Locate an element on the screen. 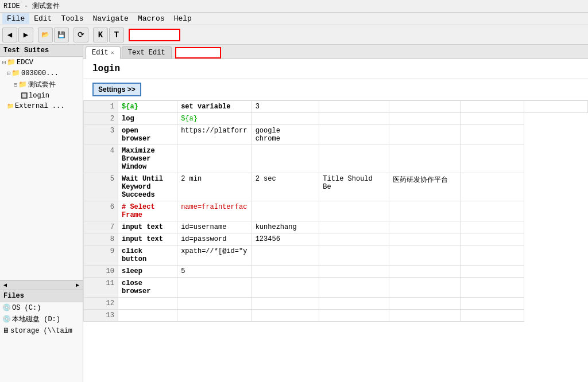 Image resolution: width=588 pixels, height=382 pixels. table-row: 7input textid=usernamekunhezhang is located at coordinates (336, 227).